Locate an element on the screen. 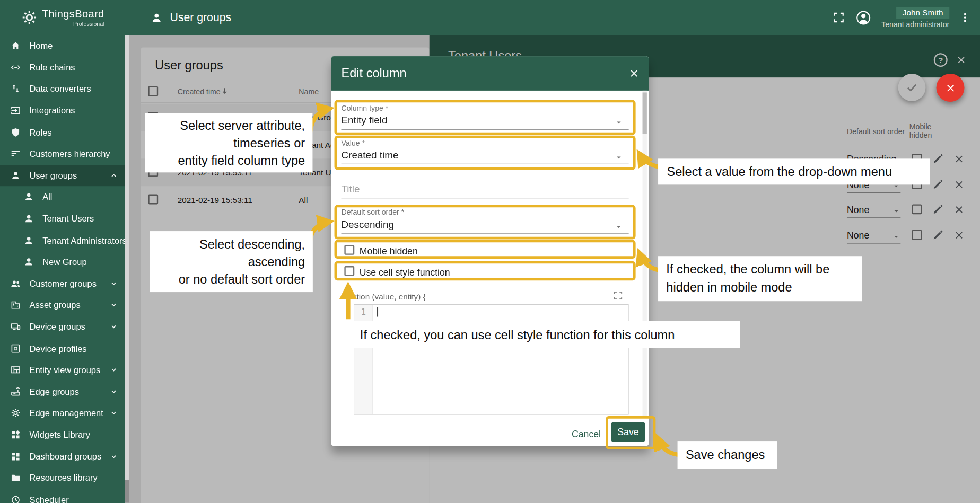 This screenshot has height=503, width=980. user-menu: John Smith Tenant administrator is located at coordinates (915, 17).